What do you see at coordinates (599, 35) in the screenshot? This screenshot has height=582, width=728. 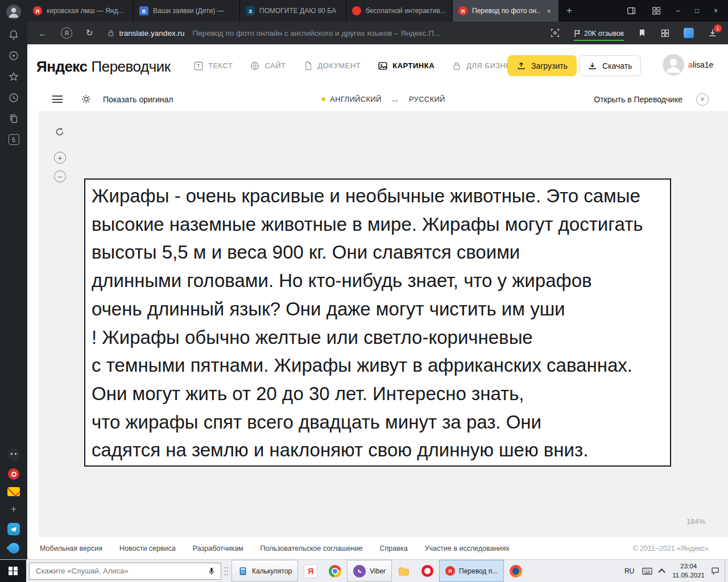 I see `site-reviews-button: 20K отзывов` at bounding box center [599, 35].